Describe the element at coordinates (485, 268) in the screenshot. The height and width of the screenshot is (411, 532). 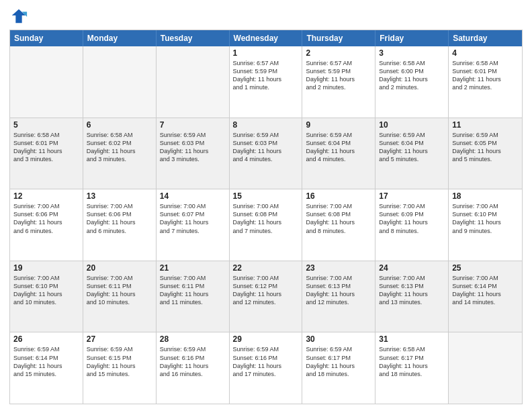
I see `day-number: 25` at that location.